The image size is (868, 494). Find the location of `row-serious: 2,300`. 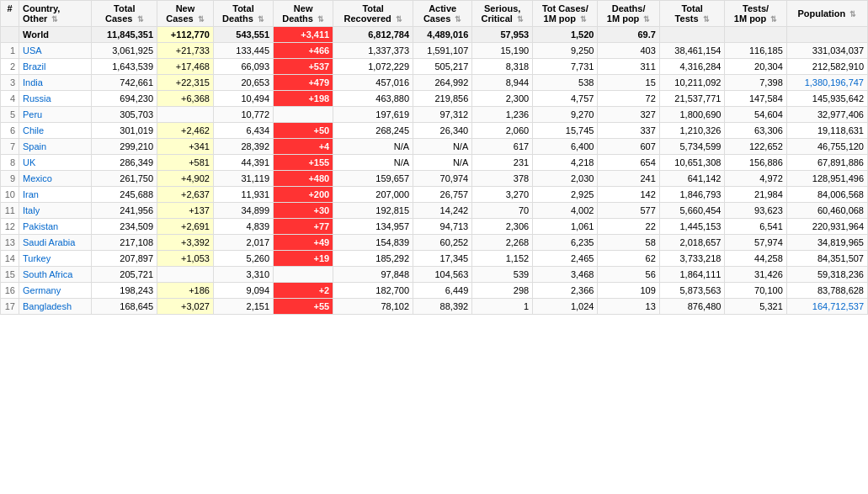

row-serious: 2,300 is located at coordinates (503, 99).